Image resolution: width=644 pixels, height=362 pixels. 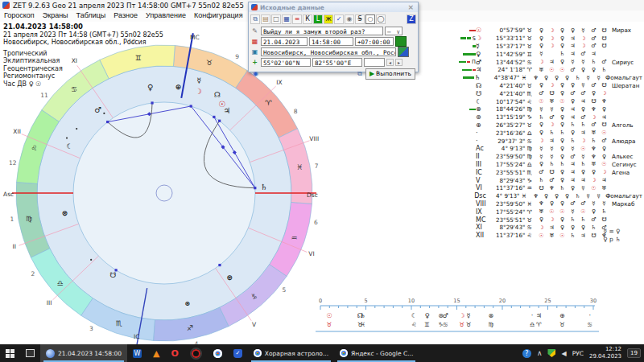 I want to click on taskbar-recorder-button, so click(x=196, y=353).